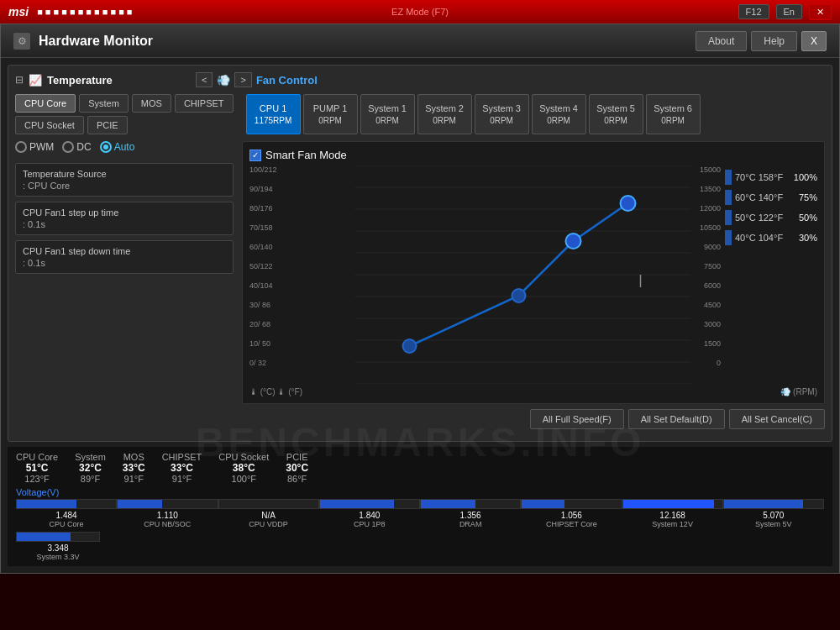 Image resolution: width=840 pixels, height=630 pixels. What do you see at coordinates (820, 12) in the screenshot?
I see `close-top-button: ✕` at bounding box center [820, 12].